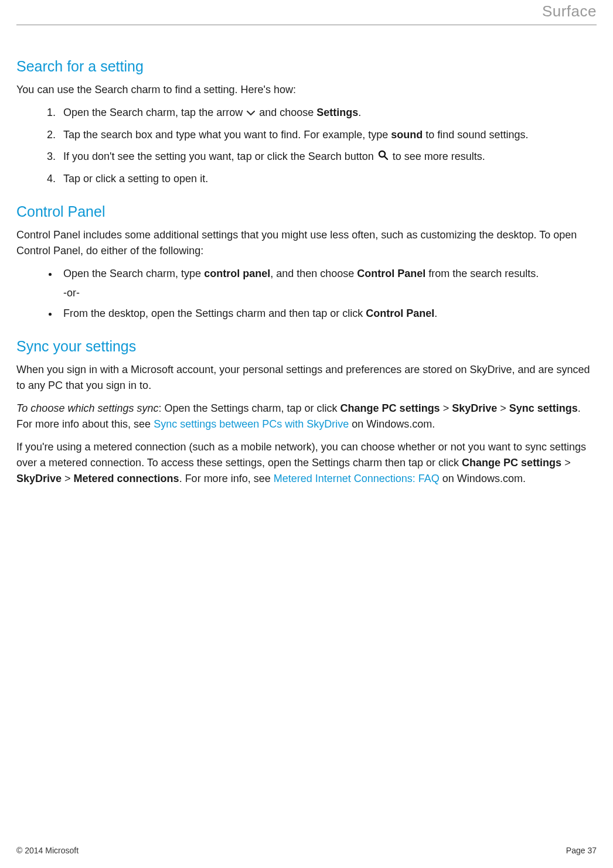 Image resolution: width=613 pixels, height=868 pixels. I want to click on control-bullets: Open the Search charm, type control pane…, so click(306, 294).